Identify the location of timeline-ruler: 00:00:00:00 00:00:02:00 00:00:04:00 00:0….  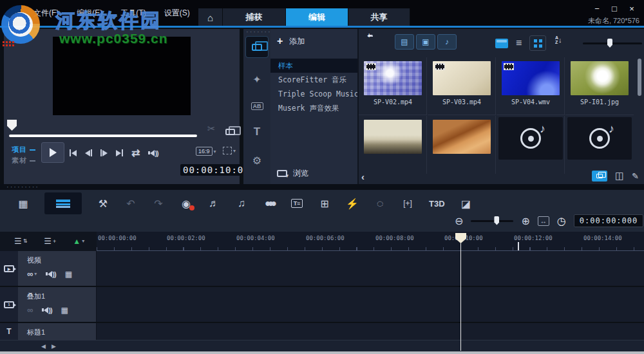
(370, 241).